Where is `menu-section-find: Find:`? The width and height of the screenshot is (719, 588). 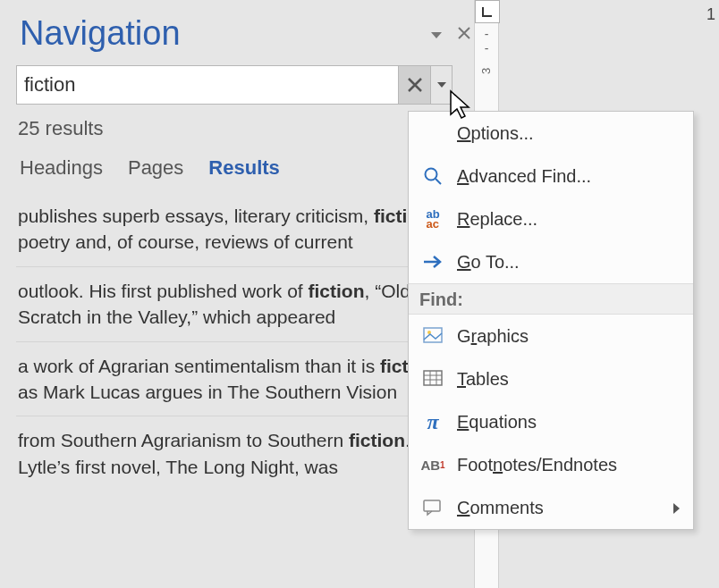 menu-section-find: Find: is located at coordinates (551, 298).